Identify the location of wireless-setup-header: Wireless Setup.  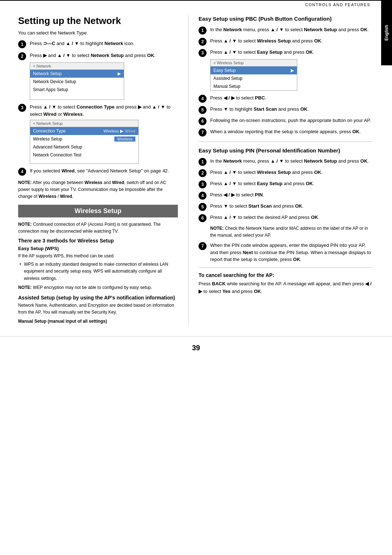
(98, 211).